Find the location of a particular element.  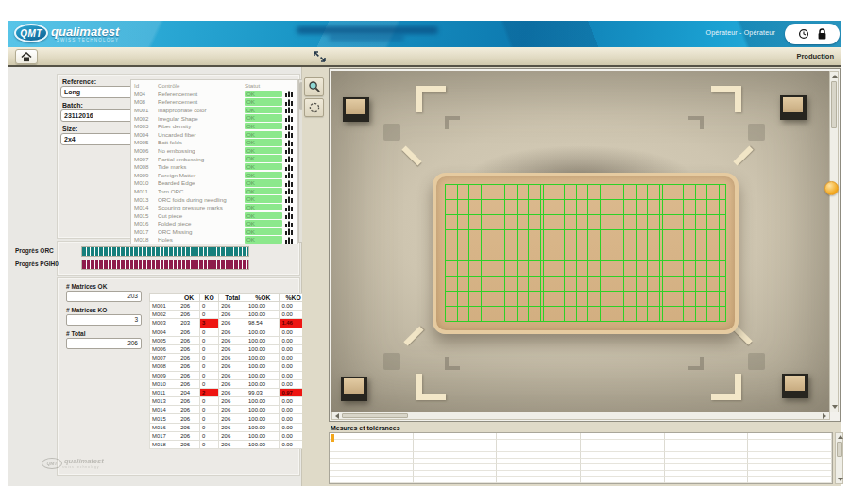

stats-row: M0162060206100.000.00 is located at coordinates (229, 427).